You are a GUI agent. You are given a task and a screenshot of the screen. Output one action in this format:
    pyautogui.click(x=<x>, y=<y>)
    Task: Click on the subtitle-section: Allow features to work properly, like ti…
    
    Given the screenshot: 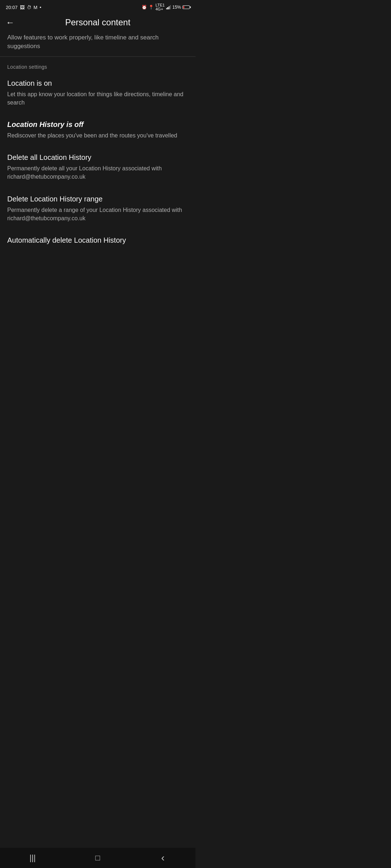 What is the action you would take?
    pyautogui.click(x=98, y=43)
    